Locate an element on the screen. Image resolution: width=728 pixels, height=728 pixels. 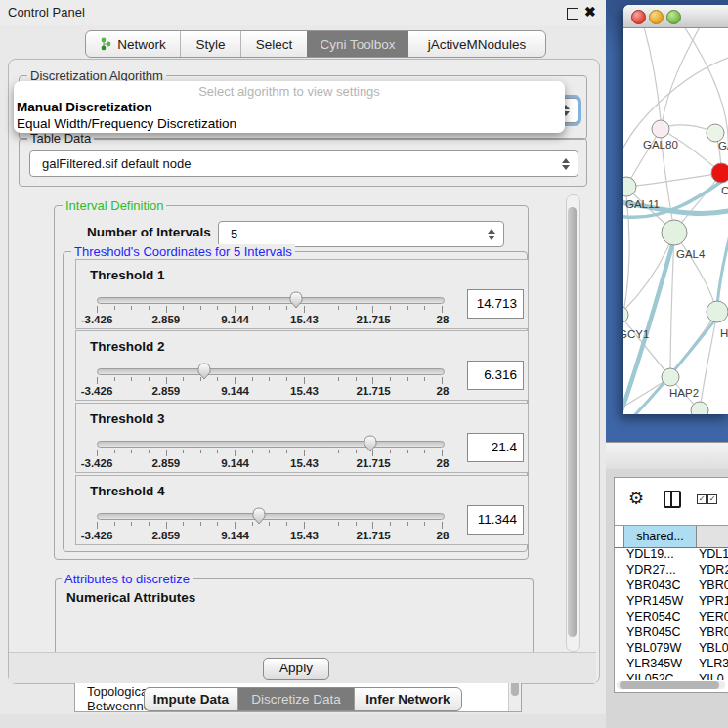
tab-network: Network is located at coordinates (133, 44).